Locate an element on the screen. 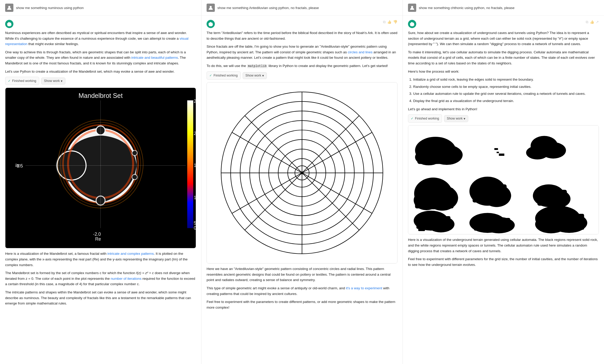  chevron-icon-2: ▾ is located at coordinates (263, 76).